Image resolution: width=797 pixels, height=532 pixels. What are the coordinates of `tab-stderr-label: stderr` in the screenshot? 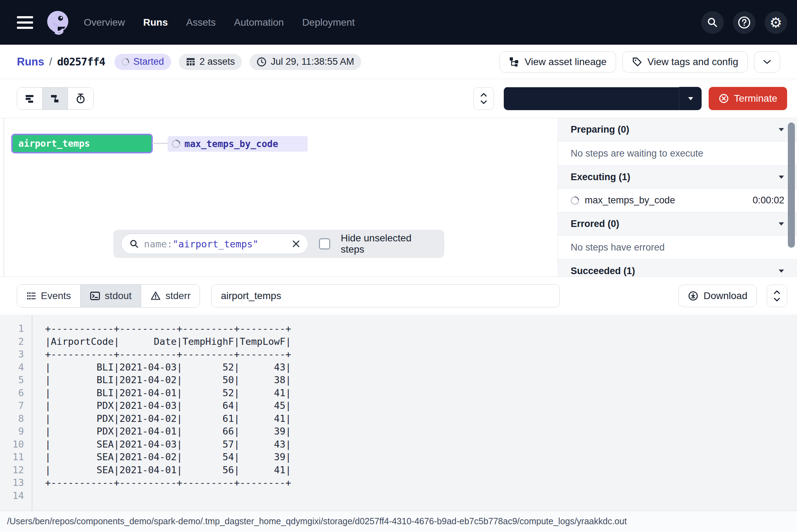 It's located at (178, 296).